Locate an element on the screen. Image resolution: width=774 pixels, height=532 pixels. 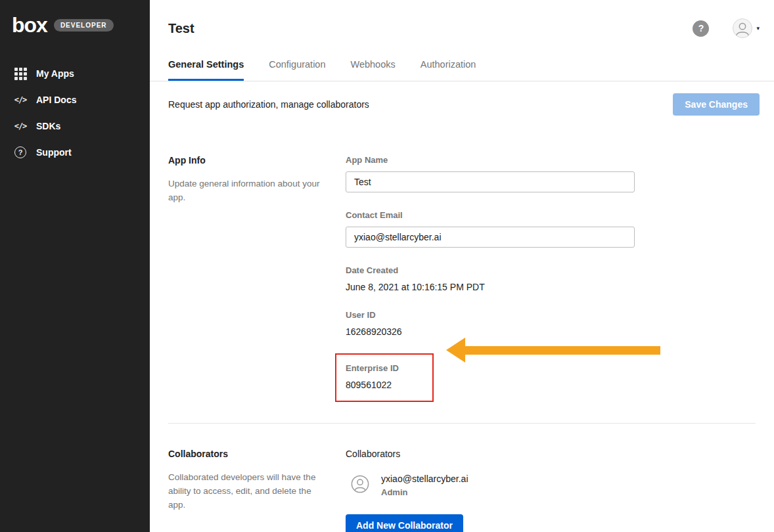
tab-configuration: Configuration is located at coordinates (297, 70).